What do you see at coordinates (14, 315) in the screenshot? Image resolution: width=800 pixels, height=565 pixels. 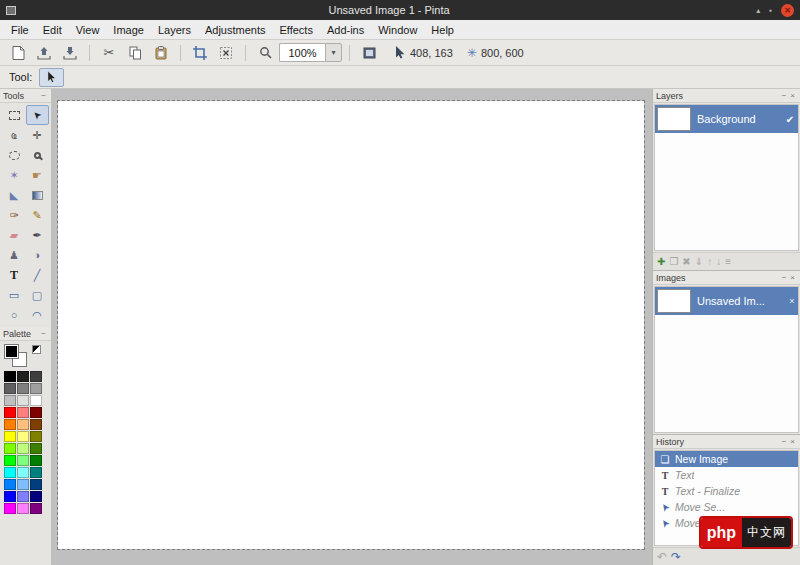 I see `tool-ellipse: ○` at bounding box center [14, 315].